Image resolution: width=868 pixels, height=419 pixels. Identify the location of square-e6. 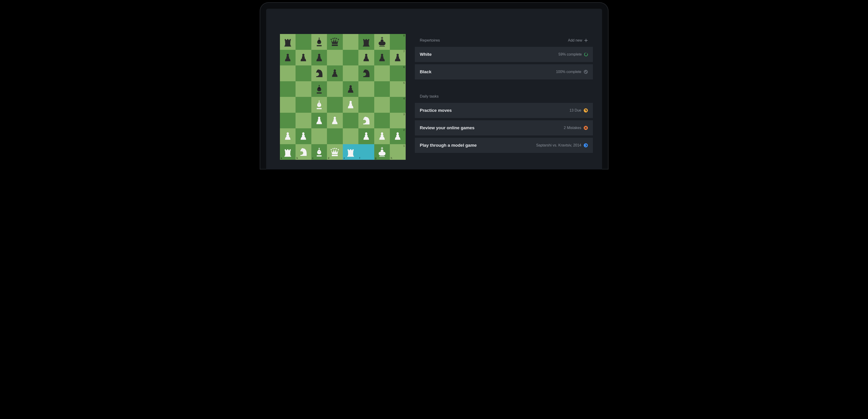
(350, 73).